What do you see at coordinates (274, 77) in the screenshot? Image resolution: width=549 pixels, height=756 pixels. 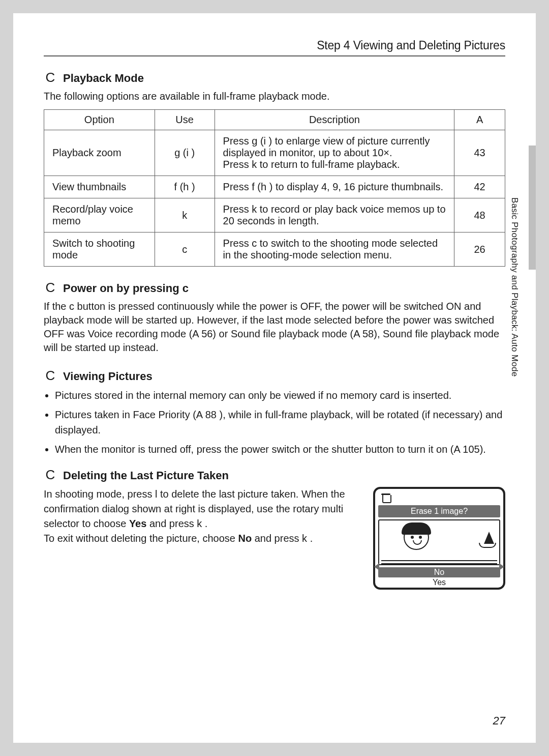 I see `section-playback-mode-heading: C Playback Mode` at bounding box center [274, 77].